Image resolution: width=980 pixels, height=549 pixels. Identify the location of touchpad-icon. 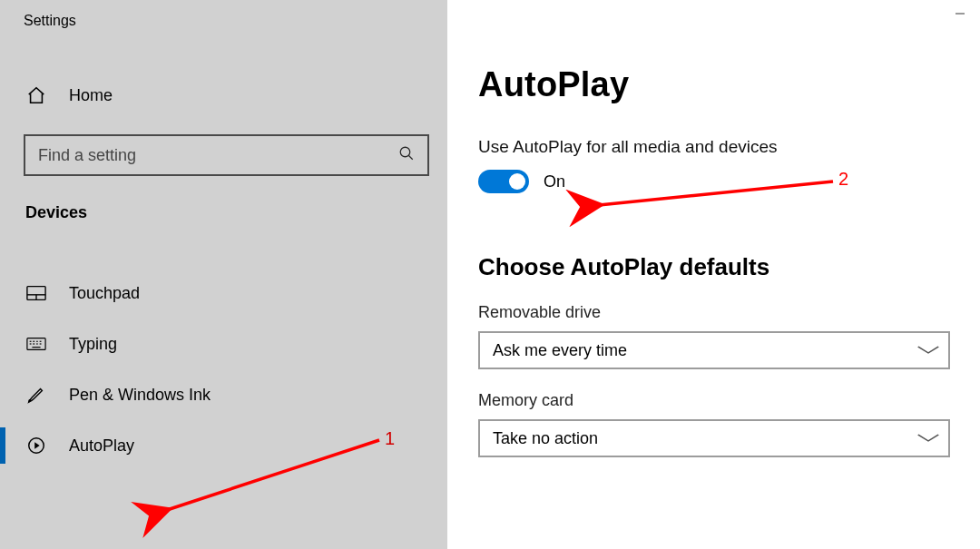
(36, 293).